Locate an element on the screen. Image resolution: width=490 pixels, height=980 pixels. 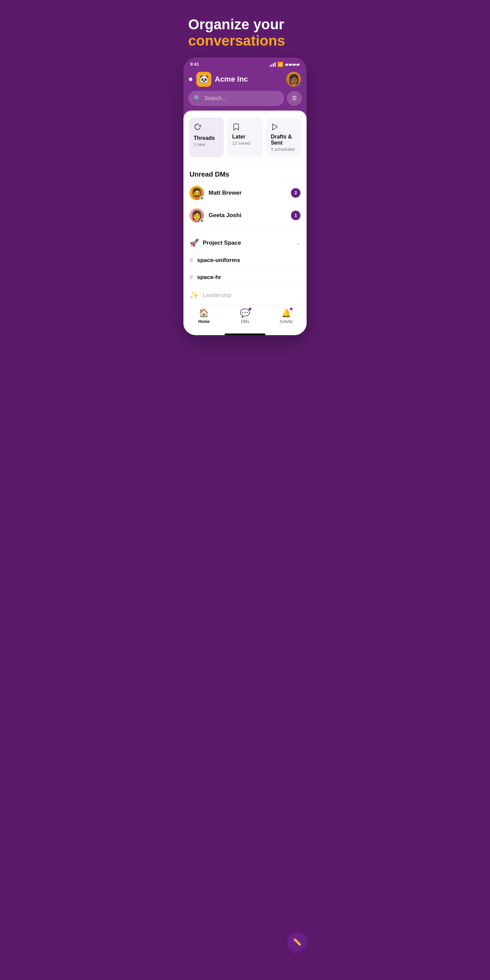
search-bar: 🔍 Search... is located at coordinates (236, 98).